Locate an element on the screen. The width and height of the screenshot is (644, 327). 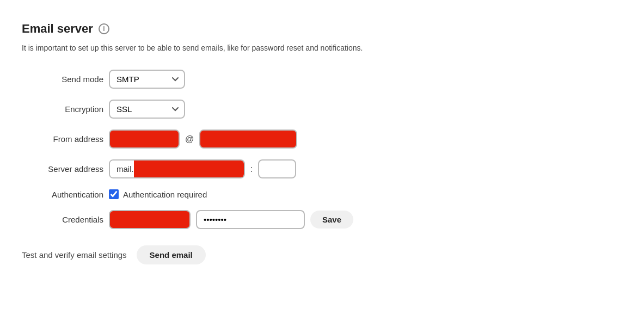
credentials-username-input is located at coordinates (150, 220).